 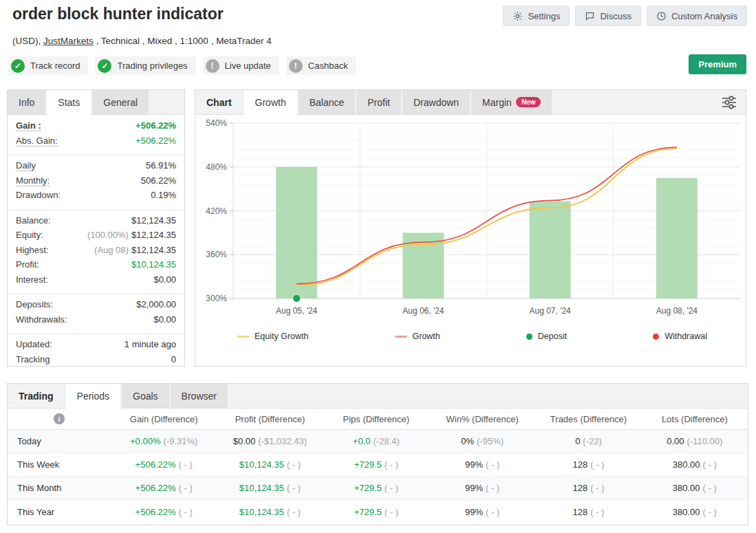 I want to click on stat-label: Equity:, so click(x=30, y=235).